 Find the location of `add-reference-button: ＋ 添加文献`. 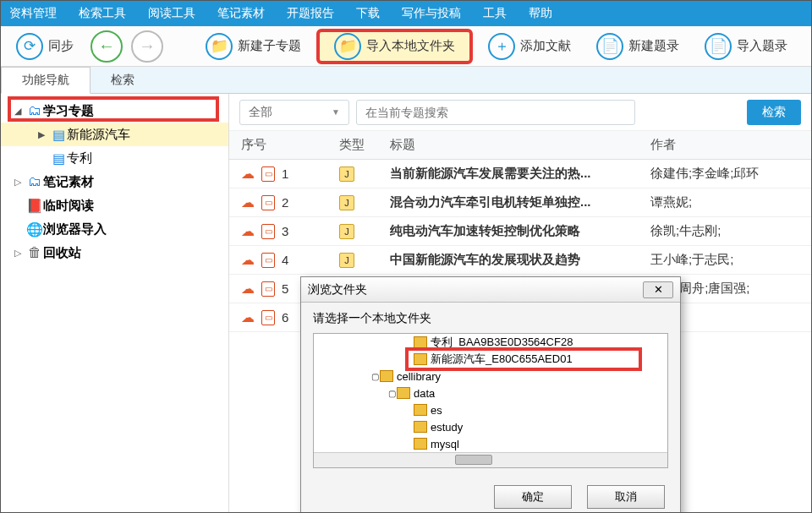

add-reference-button: ＋ 添加文献 is located at coordinates (529, 46).